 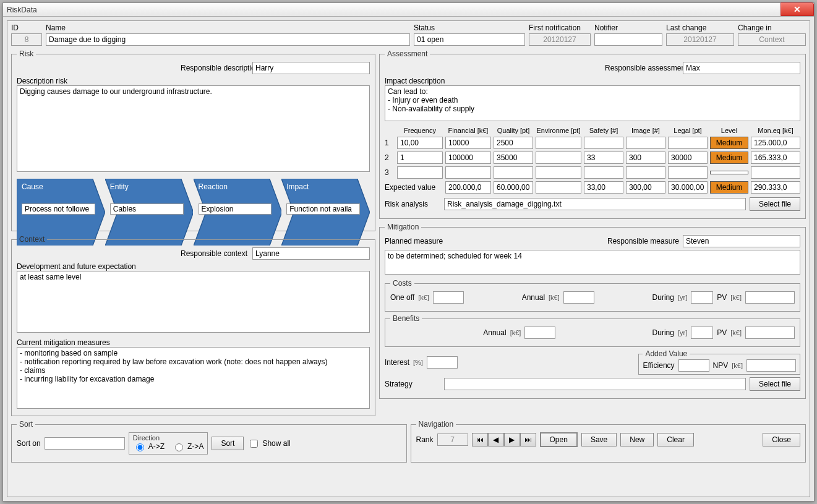 I want to click on status-label: Status, so click(x=469, y=28).